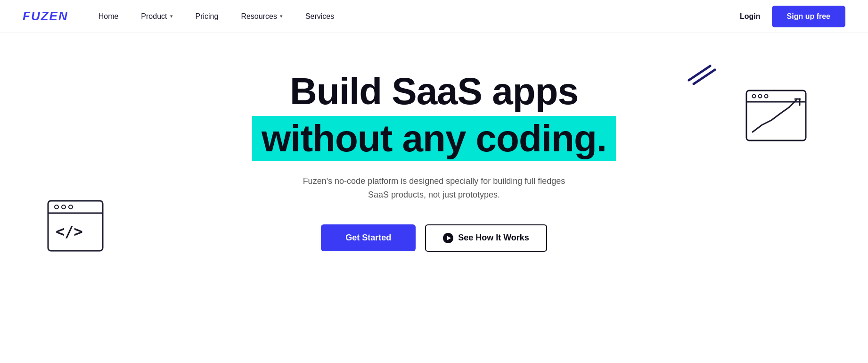 Image resolution: width=868 pixels, height=363 pixels. What do you see at coordinates (45, 16) in the screenshot?
I see `logo: FUZEN` at bounding box center [45, 16].